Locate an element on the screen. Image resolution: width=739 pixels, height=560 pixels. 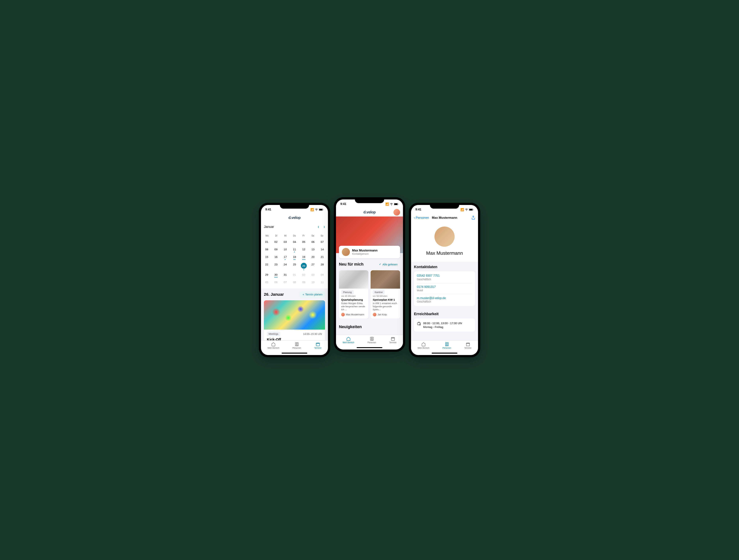
calendar-day: 31 is located at coordinates (285, 275).